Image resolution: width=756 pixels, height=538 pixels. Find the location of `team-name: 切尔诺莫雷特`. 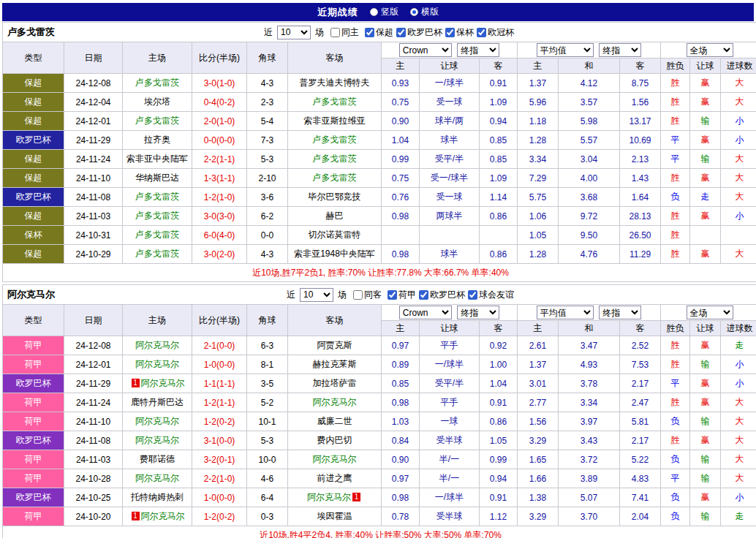

team-name: 切尔诺莫雷特 is located at coordinates (335, 235).